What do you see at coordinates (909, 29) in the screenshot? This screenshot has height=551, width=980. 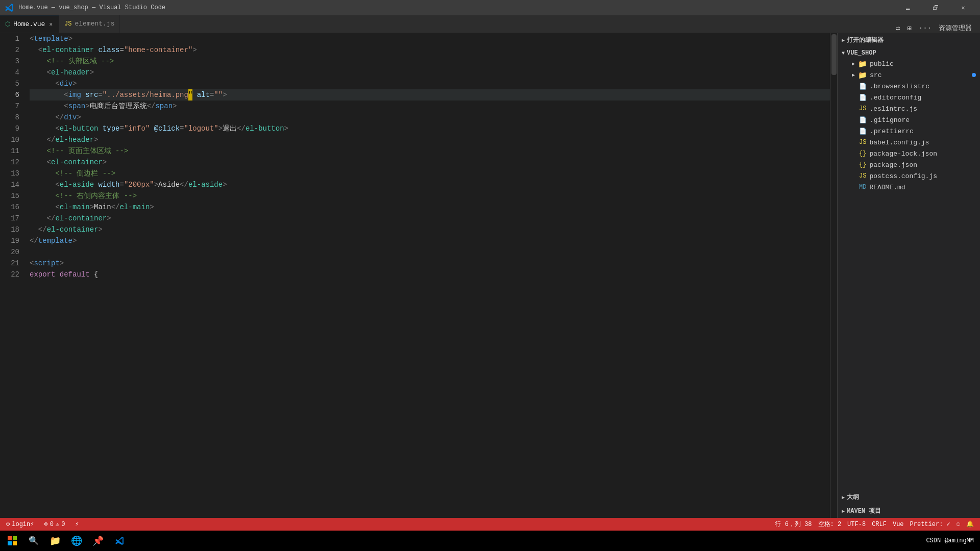 I see `split-editor-icon: ⊞` at bounding box center [909, 29].